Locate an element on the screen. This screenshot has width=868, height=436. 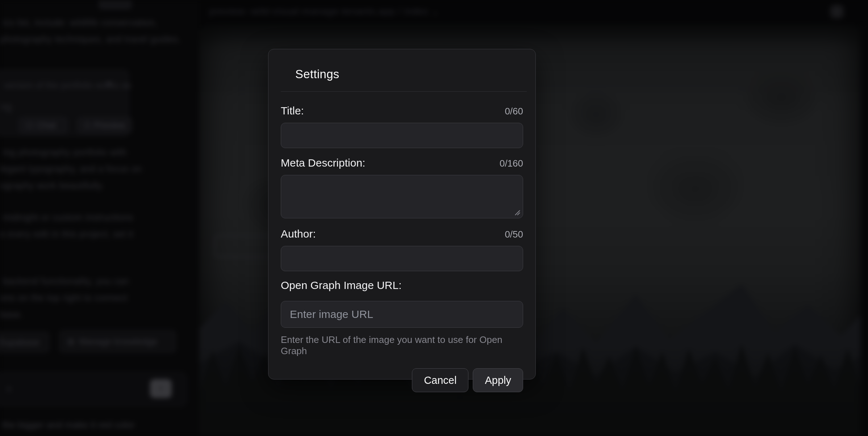
og-image-url-input is located at coordinates (402, 314).